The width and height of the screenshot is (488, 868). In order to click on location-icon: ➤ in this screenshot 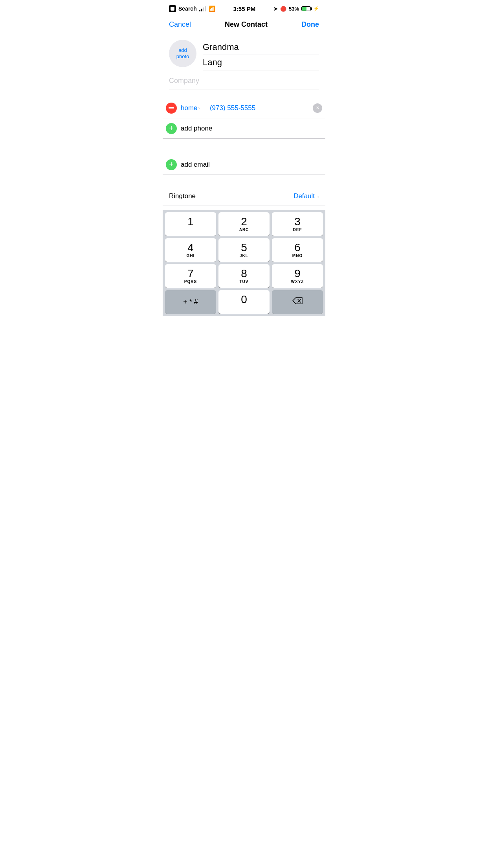, I will do `click(276, 9)`.